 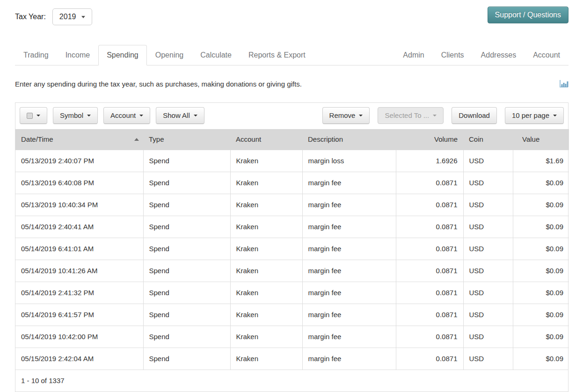 I want to click on tax-year-label: Tax Year:, so click(x=30, y=17).